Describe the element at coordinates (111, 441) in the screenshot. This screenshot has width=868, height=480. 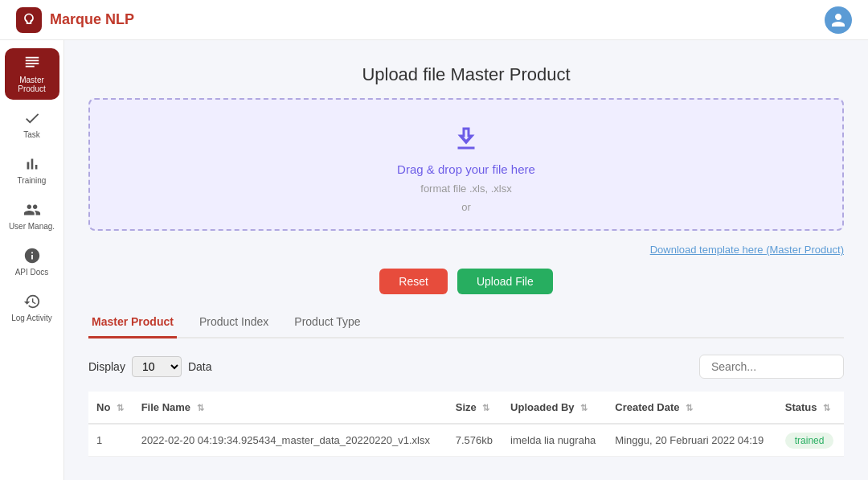
I see `cell-no: 1` at that location.